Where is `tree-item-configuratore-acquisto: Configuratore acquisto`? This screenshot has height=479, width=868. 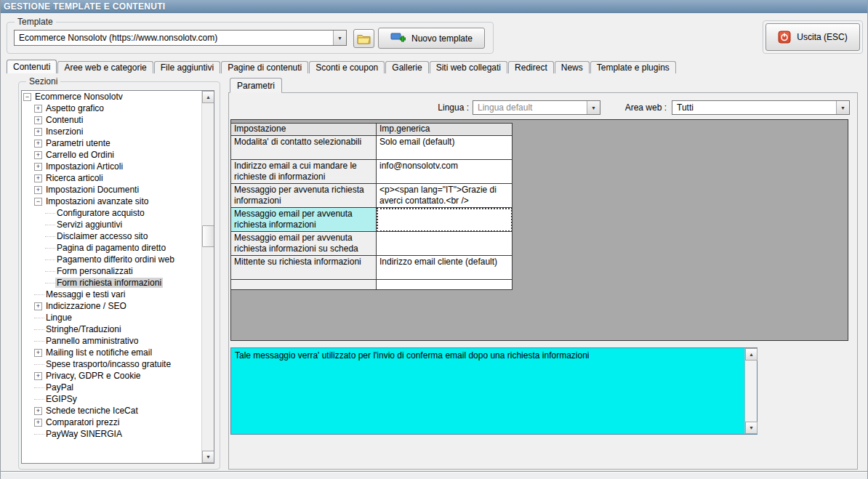 tree-item-configuratore-acquisto: Configuratore acquisto is located at coordinates (118, 213).